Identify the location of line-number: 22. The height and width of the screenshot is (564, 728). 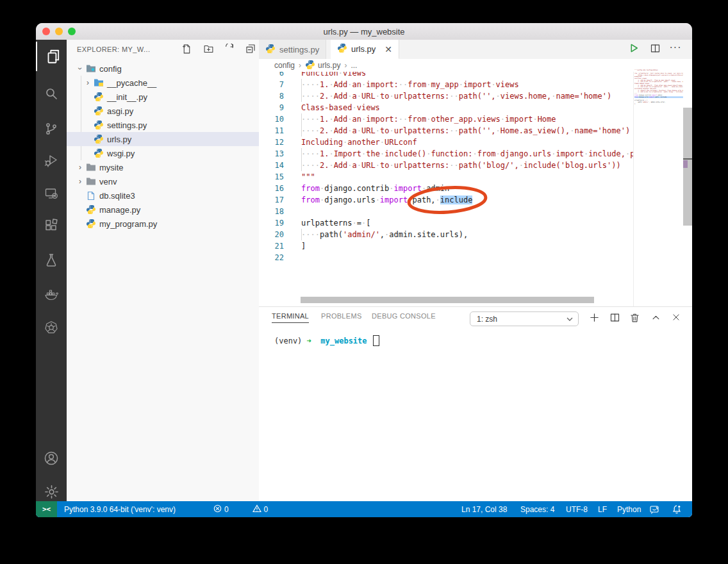
(272, 258).